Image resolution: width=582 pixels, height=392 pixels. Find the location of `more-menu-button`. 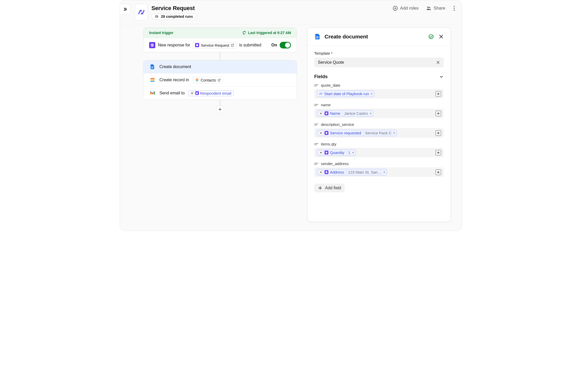

more-menu-button is located at coordinates (454, 8).